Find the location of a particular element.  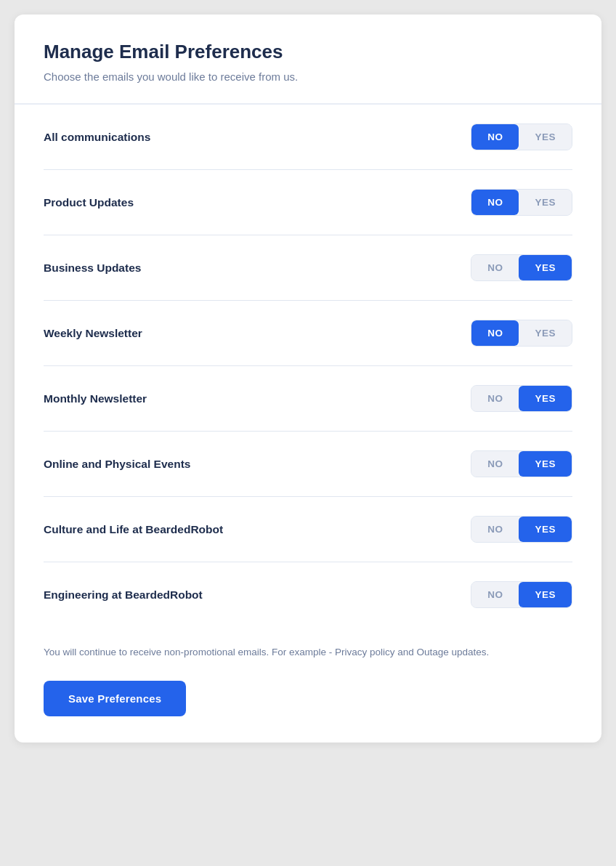

toggle-no-culture-life-beardedrobot: NO is located at coordinates (495, 529).